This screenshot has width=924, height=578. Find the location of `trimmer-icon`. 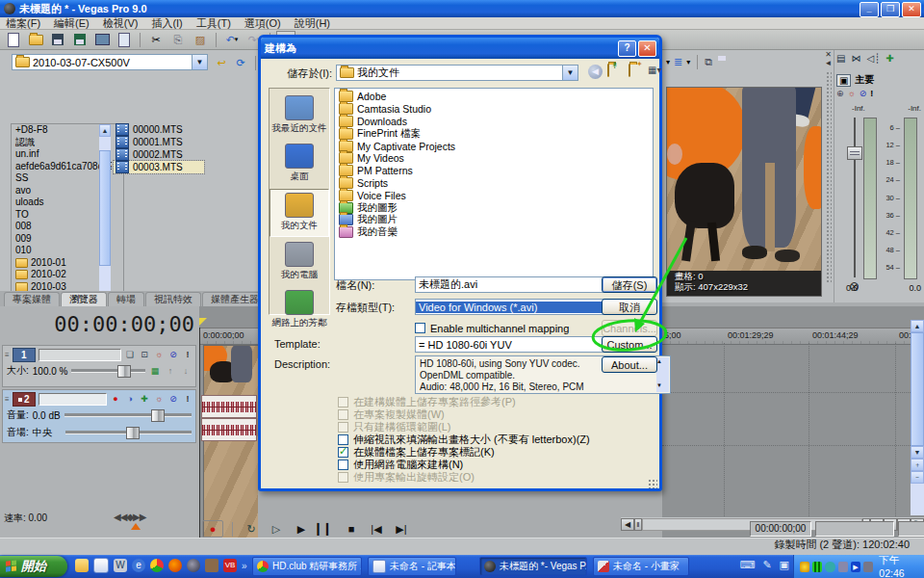

trimmer-icon is located at coordinates (124, 40).